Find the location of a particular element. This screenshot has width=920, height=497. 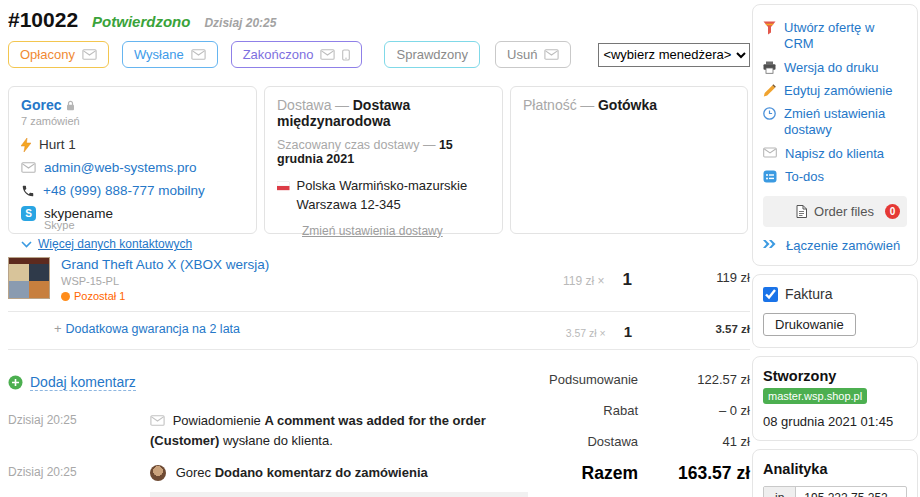

poland-flag-icon is located at coordinates (284, 186).